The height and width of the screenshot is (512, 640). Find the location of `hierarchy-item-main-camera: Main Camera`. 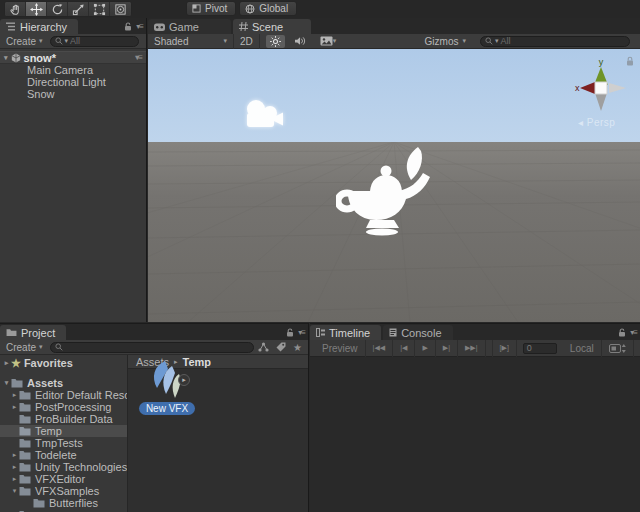

hierarchy-item-main-camera: Main Camera is located at coordinates (73, 70).